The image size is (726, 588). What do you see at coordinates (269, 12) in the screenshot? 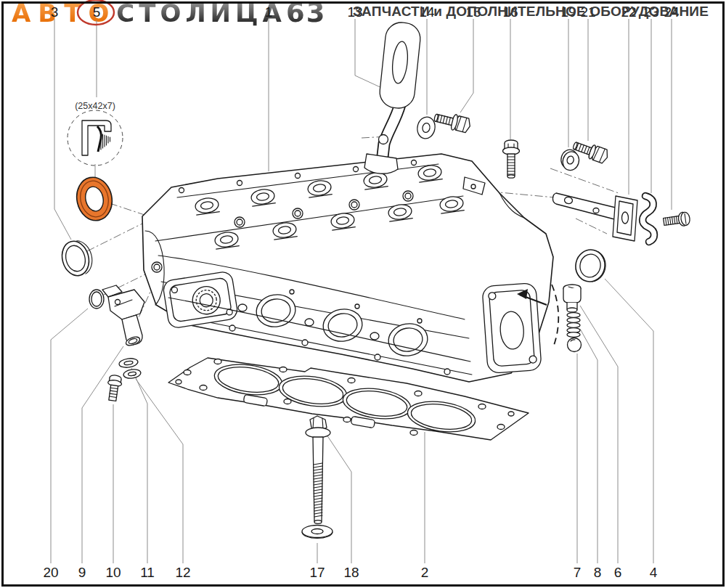
I see `callout-number-1: 1` at bounding box center [269, 12].